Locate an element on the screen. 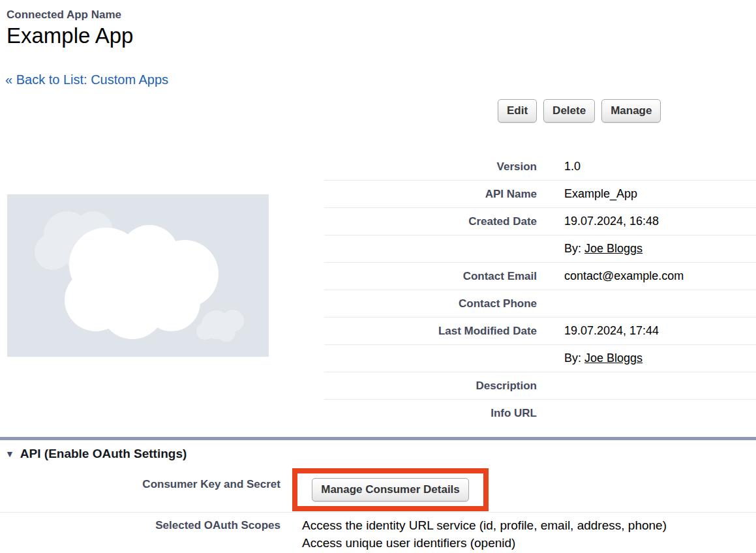  collapse-triangle-icon: ▼ is located at coordinates (10, 454).